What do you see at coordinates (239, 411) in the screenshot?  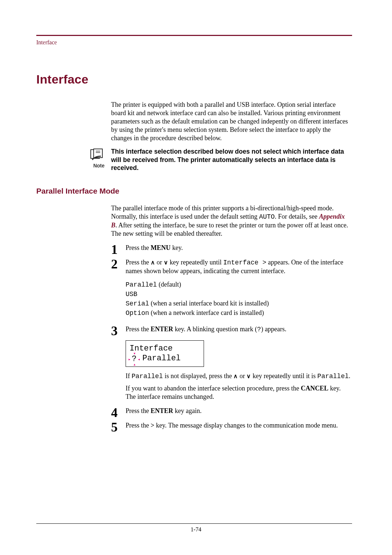 I see `step-4-text: Press the ENTER key again.` at bounding box center [239, 411].